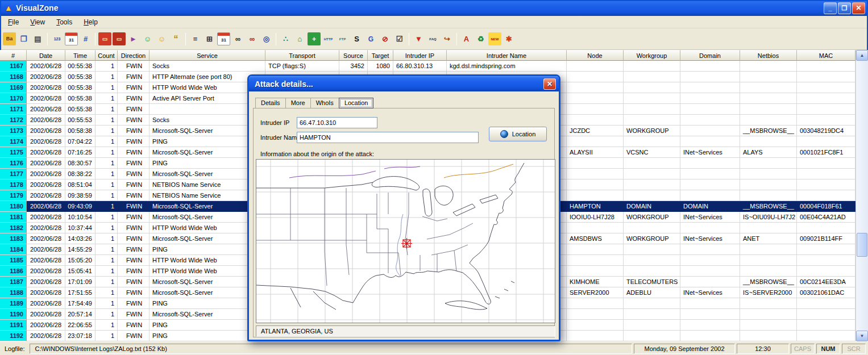 This screenshot has width=868, height=355. Describe the element at coordinates (595, 56) in the screenshot. I see `column-header: Node` at that location.